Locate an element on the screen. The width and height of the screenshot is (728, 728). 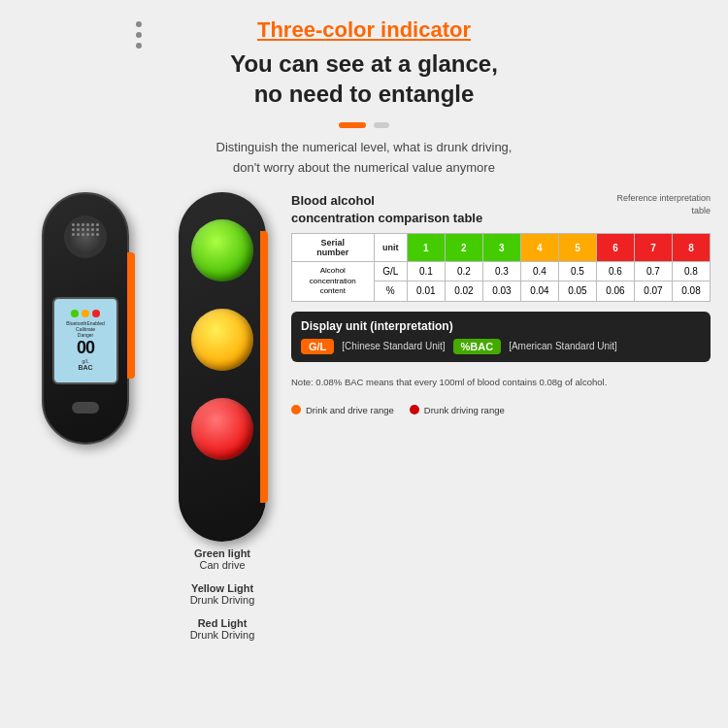
val-7-pct: 0.07 is located at coordinates (652, 291).